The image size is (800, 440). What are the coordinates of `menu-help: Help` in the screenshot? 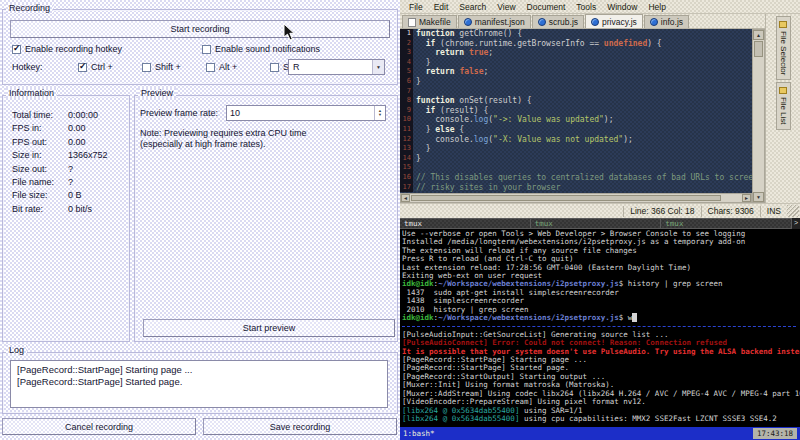 It's located at (656, 7).